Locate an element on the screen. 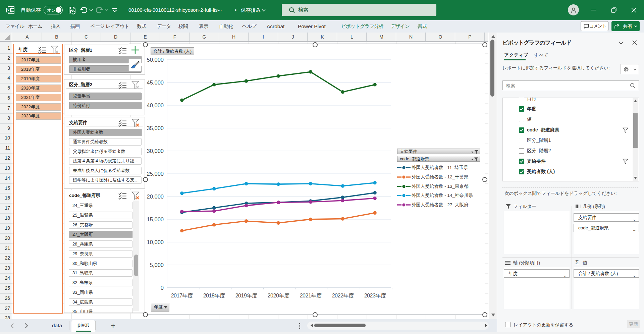 This screenshot has height=334, width=644. svg-text: x is located at coordinates (8, 10).